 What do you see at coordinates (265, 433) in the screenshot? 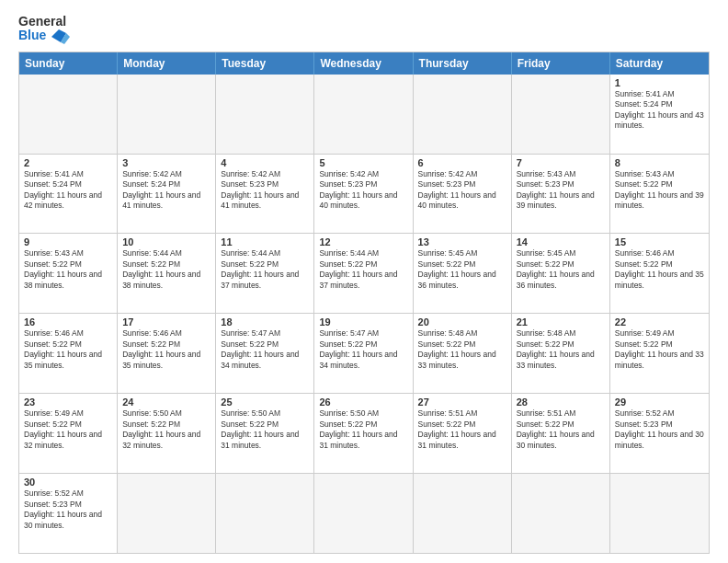
I see `day-25: 25 Sunrise: 5:50 AMSunset: 5:22 PMDaylig…` at bounding box center [265, 433].